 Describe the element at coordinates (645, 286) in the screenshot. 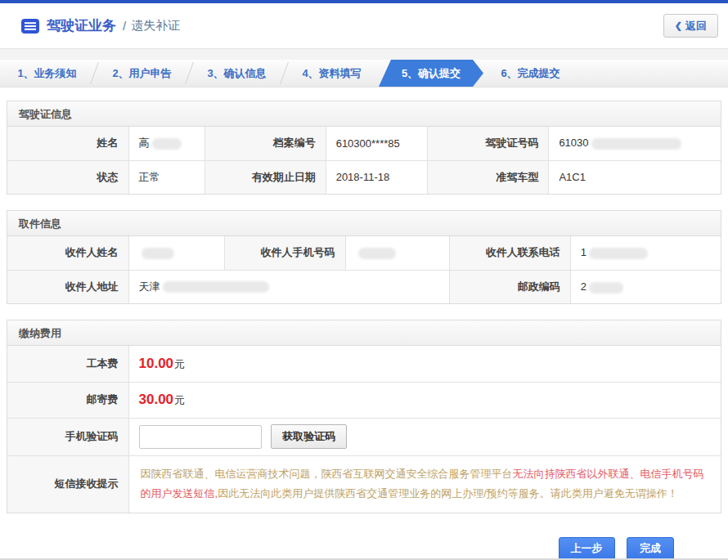

I see `postcode-value: 2` at that location.